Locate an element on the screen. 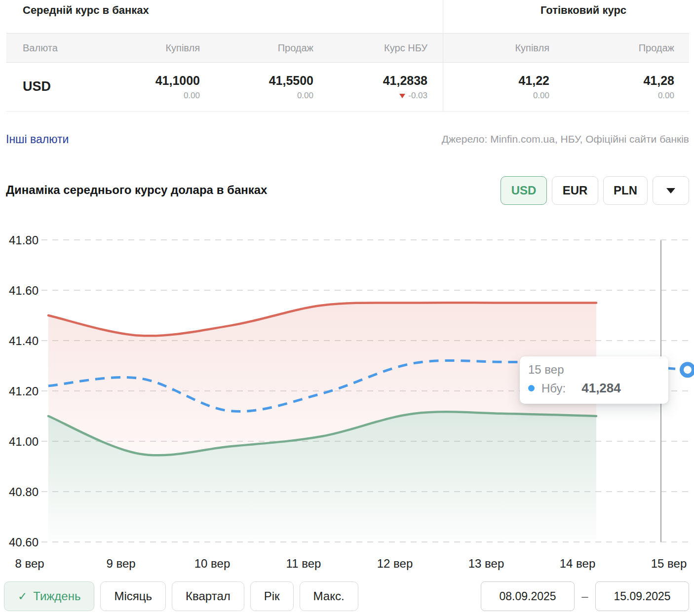  y-axis-tick-label: 41.20 is located at coordinates (24, 391).